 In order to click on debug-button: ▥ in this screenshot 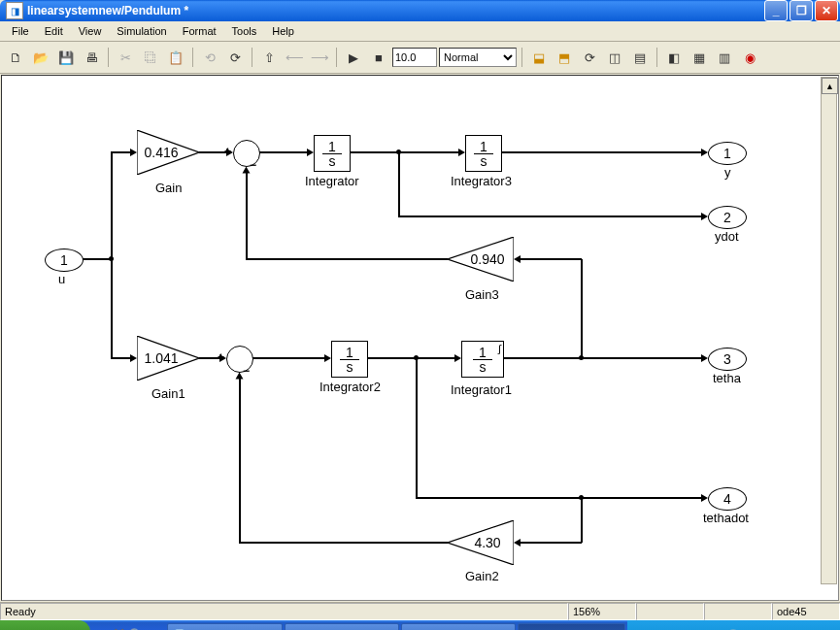, I will do `click(724, 57)`.